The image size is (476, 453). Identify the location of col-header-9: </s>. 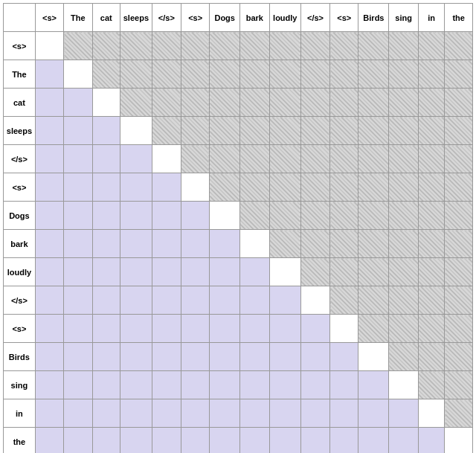
(315, 18).